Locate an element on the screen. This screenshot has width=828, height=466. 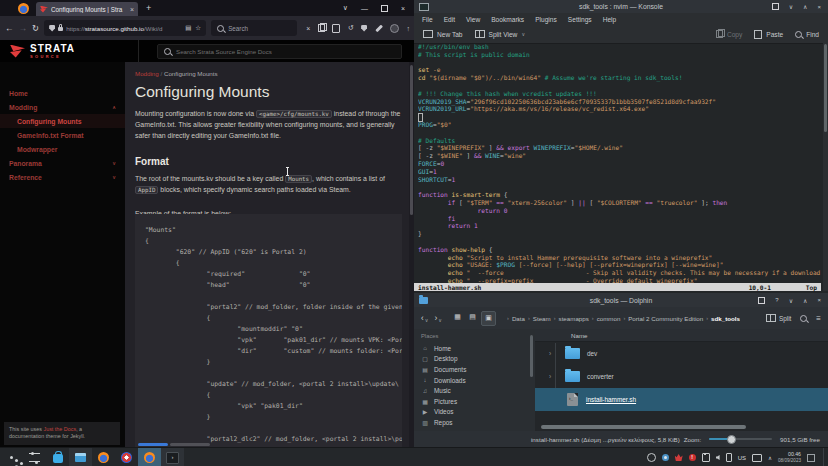
sidebar-item-modding: Modding∧ is located at coordinates (62, 107).